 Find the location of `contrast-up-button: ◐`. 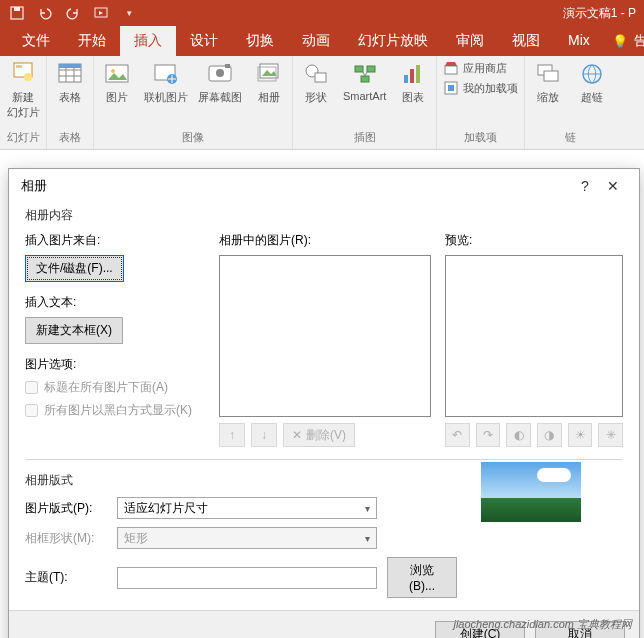

contrast-up-button: ◐ is located at coordinates (518, 435).